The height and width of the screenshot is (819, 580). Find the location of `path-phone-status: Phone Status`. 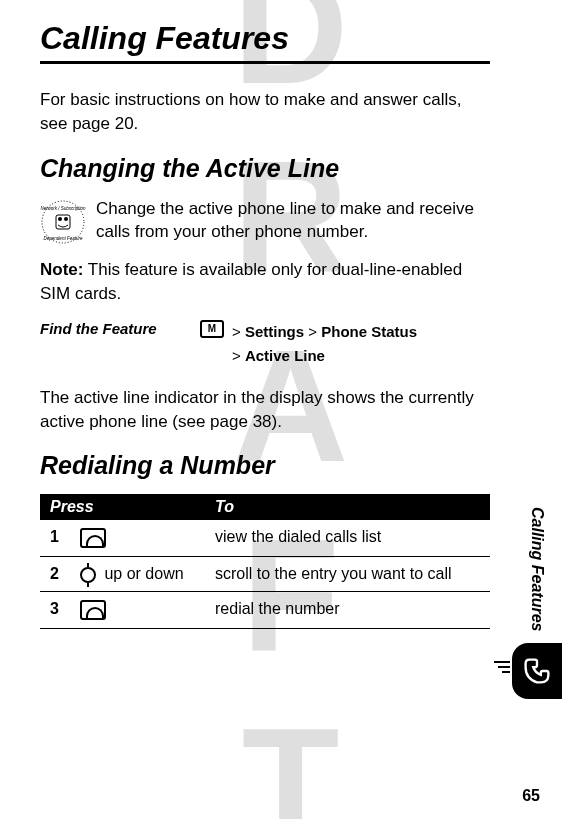

path-phone-status: Phone Status is located at coordinates (369, 332).